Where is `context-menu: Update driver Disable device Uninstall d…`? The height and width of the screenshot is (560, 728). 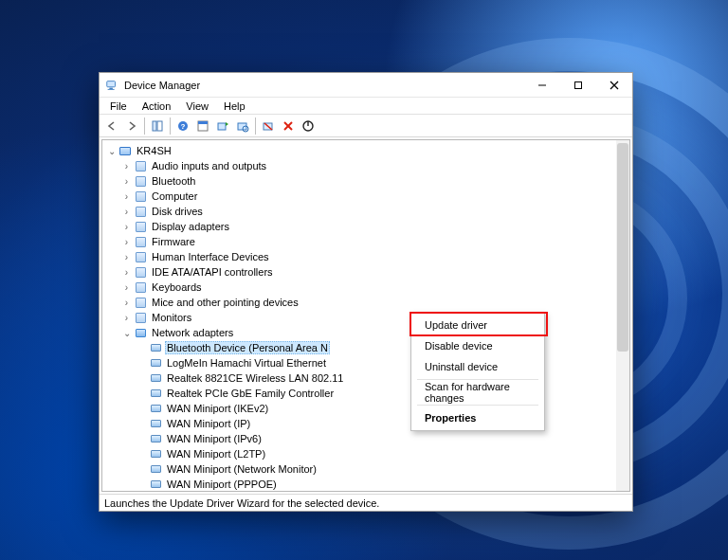
context-menu: Update driver Disable device Uninstall d… is located at coordinates (478, 371).